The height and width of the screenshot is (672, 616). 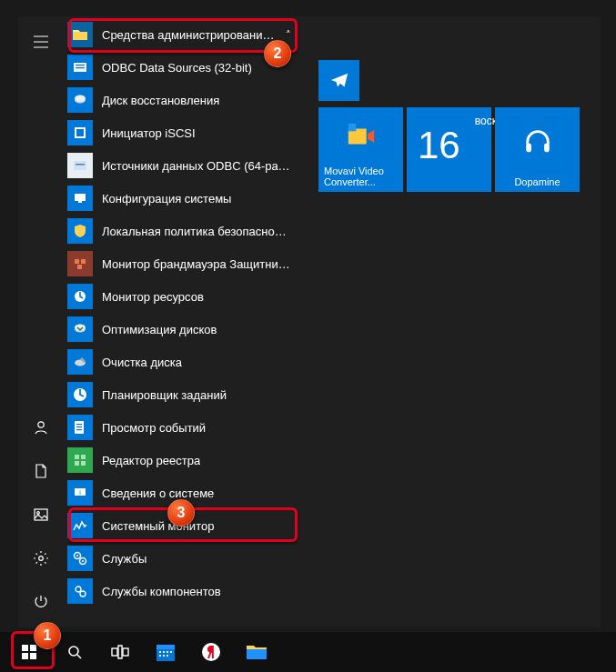 I want to click on list-item: Диск восстановления, so click(x=181, y=100).